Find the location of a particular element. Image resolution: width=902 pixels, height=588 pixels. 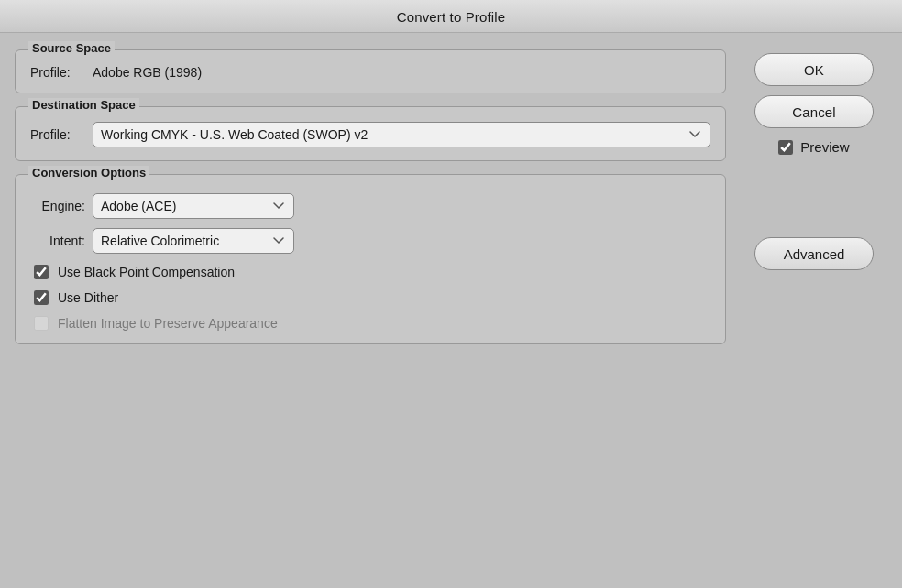

preview-row: Preview is located at coordinates (814, 147).